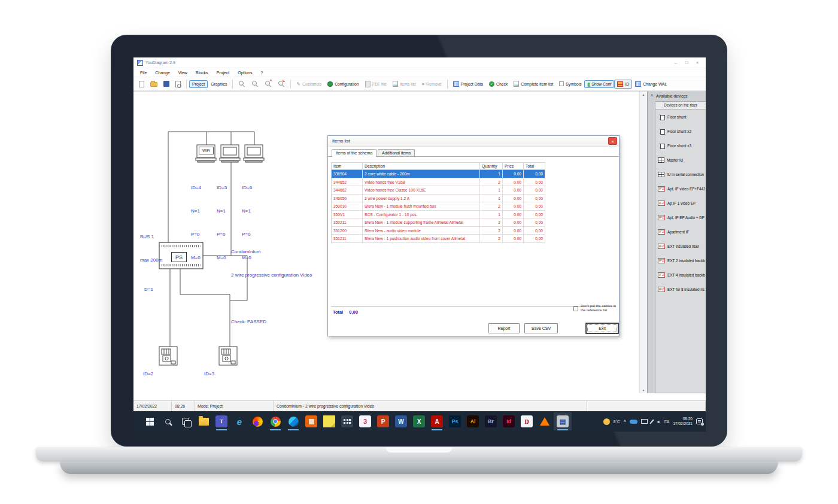 The width and height of the screenshot is (838, 504). I want to click on zoom-fit-button, so click(281, 84).